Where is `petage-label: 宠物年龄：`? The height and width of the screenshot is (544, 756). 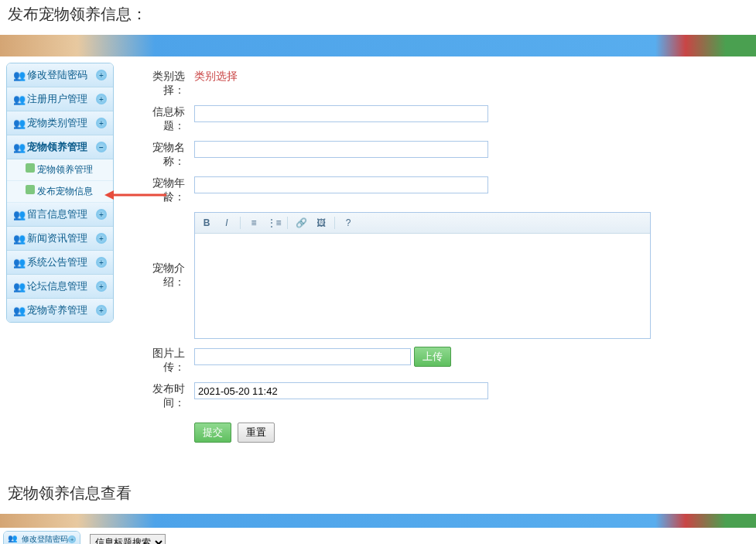
petage-label: 宠物年龄： is located at coordinates (161, 190).